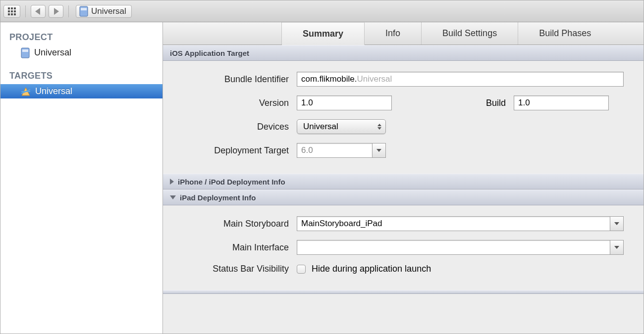  I want to click on section-title: iPad Deployment Info, so click(218, 198).